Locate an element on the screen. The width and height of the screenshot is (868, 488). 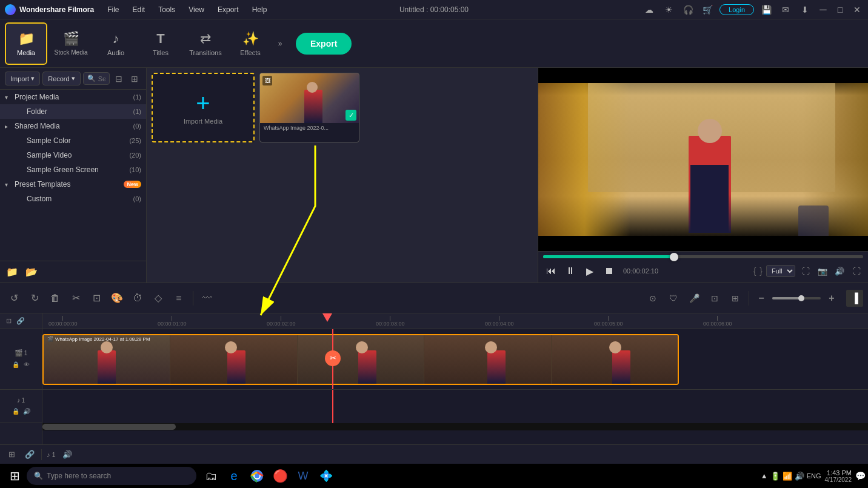
sun-icon: ☀ is located at coordinates (669, 10).